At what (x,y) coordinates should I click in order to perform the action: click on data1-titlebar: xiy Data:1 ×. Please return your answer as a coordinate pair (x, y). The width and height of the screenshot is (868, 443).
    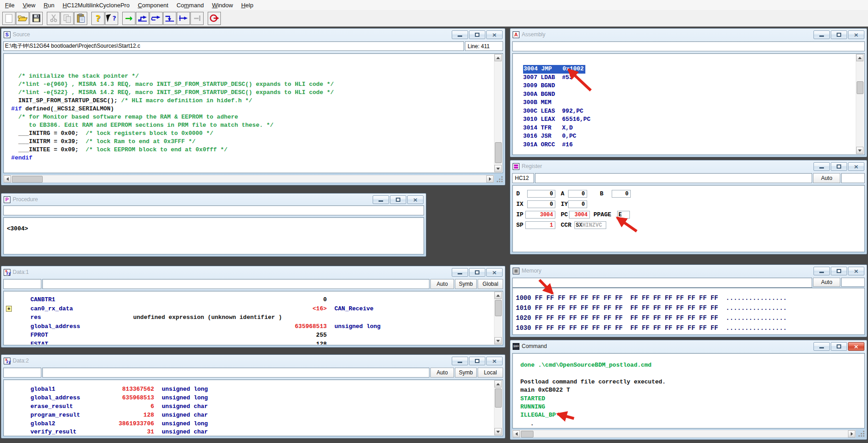
    Looking at the image, I should click on (253, 272).